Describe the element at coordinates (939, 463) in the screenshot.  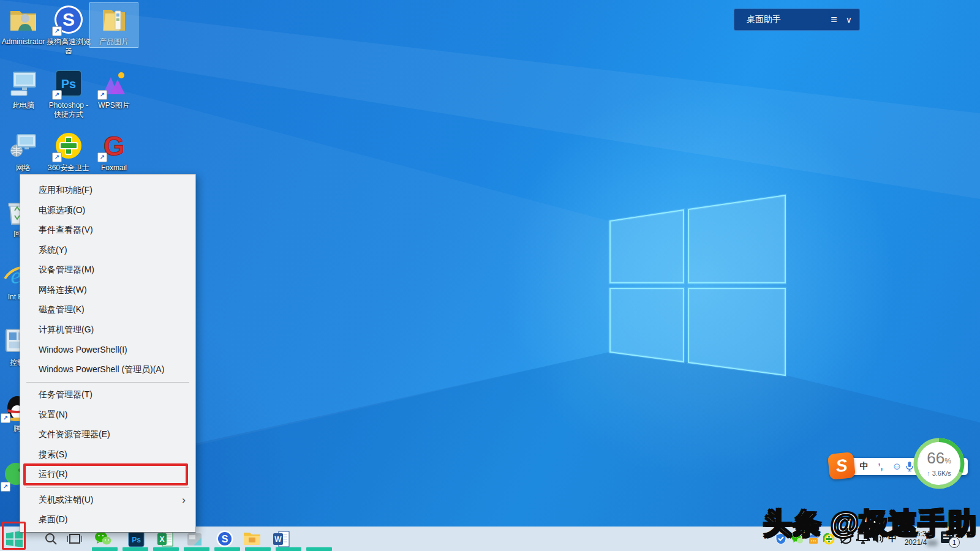
I see `net-speed-badge: 66% ↑ 3.6K/s` at that location.